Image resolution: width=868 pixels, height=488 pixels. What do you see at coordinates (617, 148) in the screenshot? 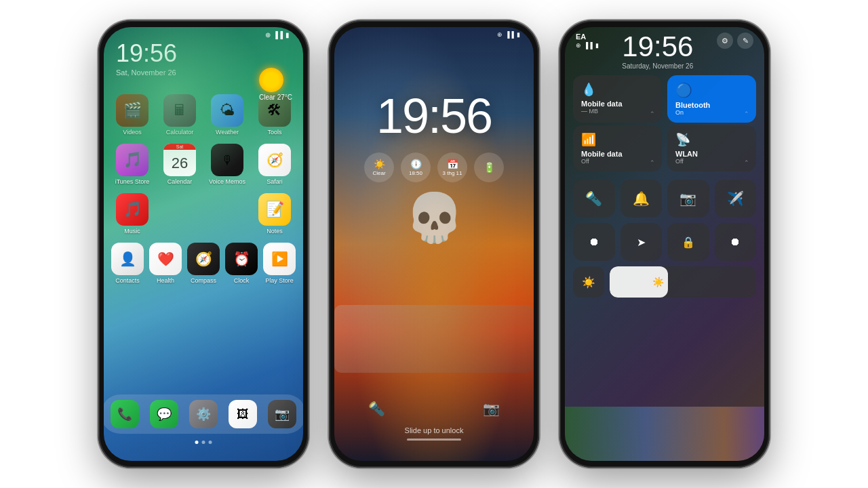
I see `cc-tile-mobile: 📶 Mobile data Off ⌃` at bounding box center [617, 148].